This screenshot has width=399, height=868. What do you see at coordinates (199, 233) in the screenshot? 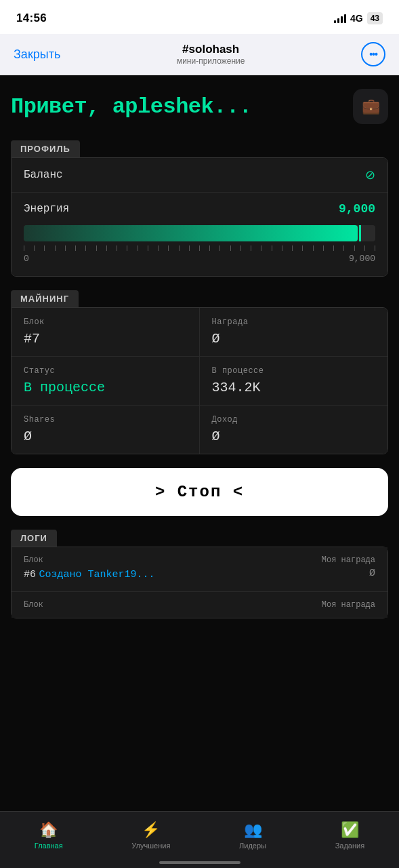
I see `energy-bar` at bounding box center [199, 233].